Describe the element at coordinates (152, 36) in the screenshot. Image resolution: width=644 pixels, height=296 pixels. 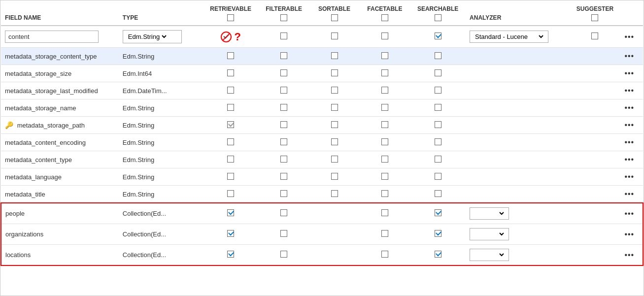
I see `type-select-wrapper: Edm.String` at that location.